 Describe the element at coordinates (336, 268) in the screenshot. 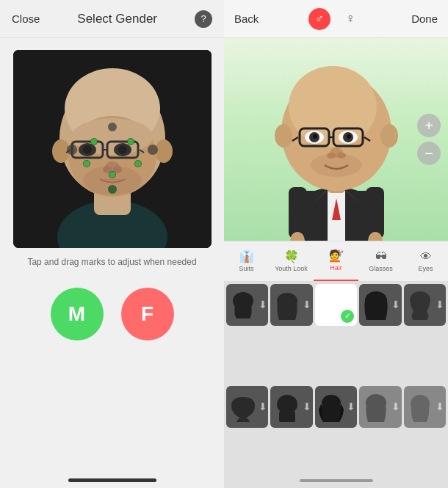

I see `tab-hair-label: Hair` at that location.